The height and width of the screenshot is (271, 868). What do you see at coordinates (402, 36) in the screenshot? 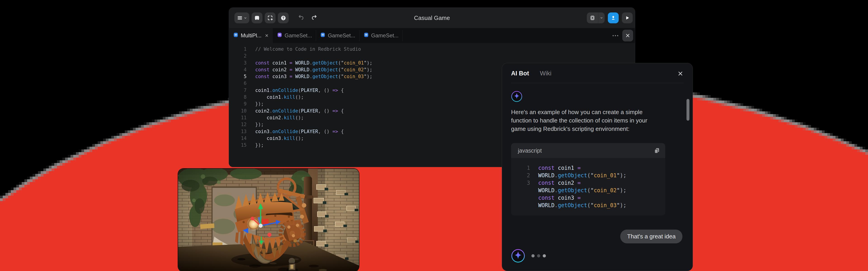
I see `tab-separator` at bounding box center [402, 36].